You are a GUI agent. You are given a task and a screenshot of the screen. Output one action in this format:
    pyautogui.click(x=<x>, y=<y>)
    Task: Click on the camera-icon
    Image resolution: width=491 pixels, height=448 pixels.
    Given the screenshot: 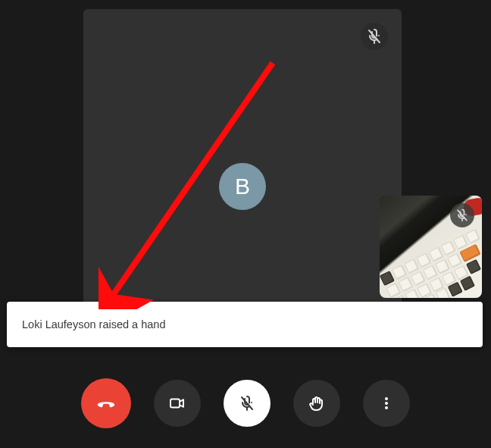 What is the action you would take?
    pyautogui.click(x=177, y=403)
    